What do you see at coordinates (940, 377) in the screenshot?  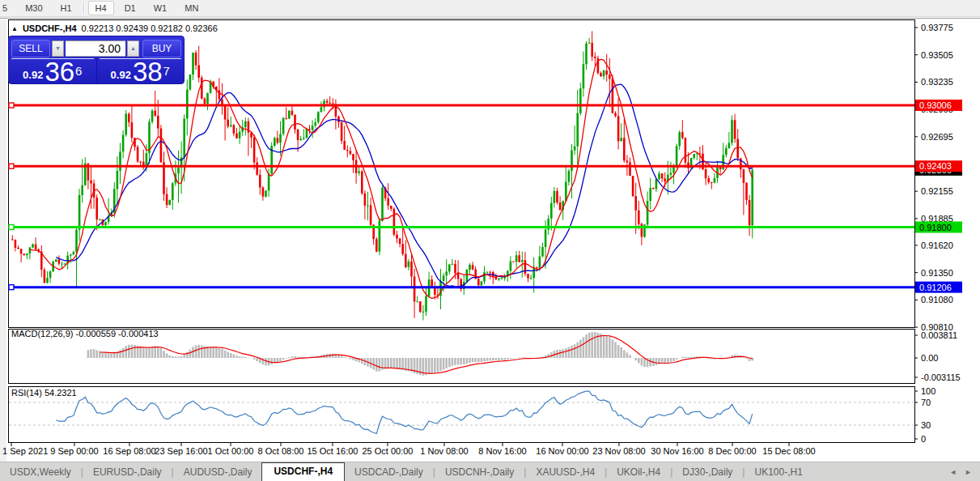 I see `svg-text: -0.003115` at bounding box center [940, 377].